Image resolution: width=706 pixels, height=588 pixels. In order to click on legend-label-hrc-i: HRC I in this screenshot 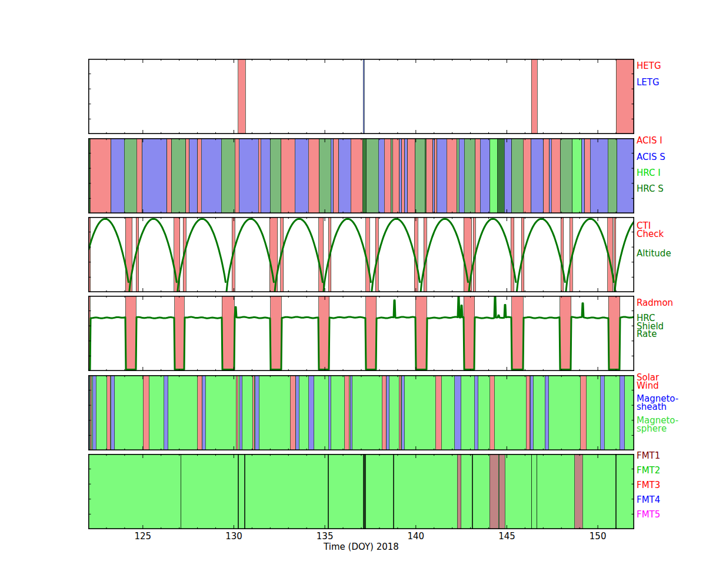, I will do `click(648, 173)`.